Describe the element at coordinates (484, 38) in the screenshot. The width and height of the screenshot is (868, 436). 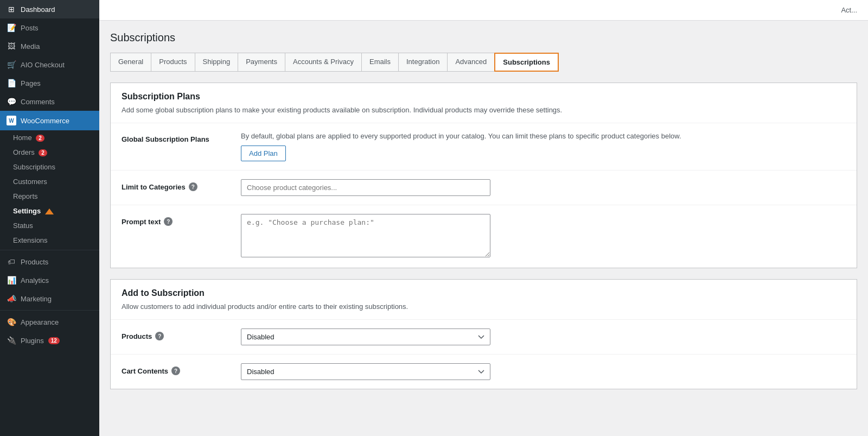
I see `page-title: Subscriptions` at that location.